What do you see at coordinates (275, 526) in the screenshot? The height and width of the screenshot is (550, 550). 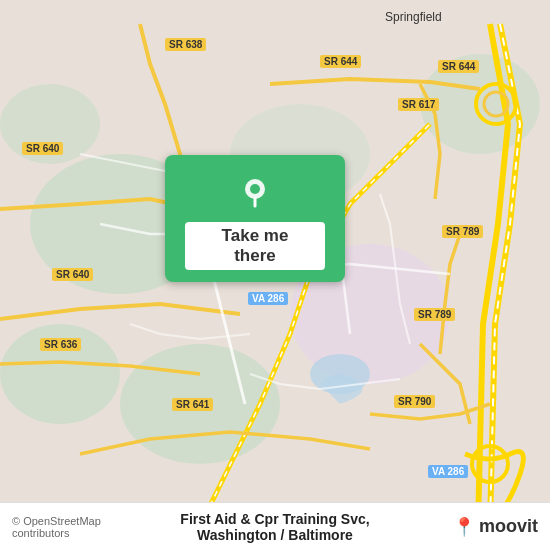 I see `bottom-bar: © OpenStreetMap contributors First Aid &…` at bounding box center [275, 526].